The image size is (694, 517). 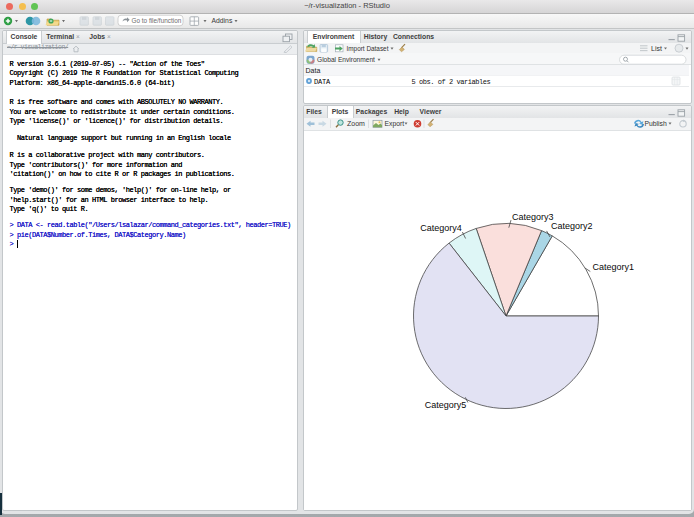 What do you see at coordinates (571, 226) in the screenshot?
I see `svg-text: Category2` at bounding box center [571, 226].